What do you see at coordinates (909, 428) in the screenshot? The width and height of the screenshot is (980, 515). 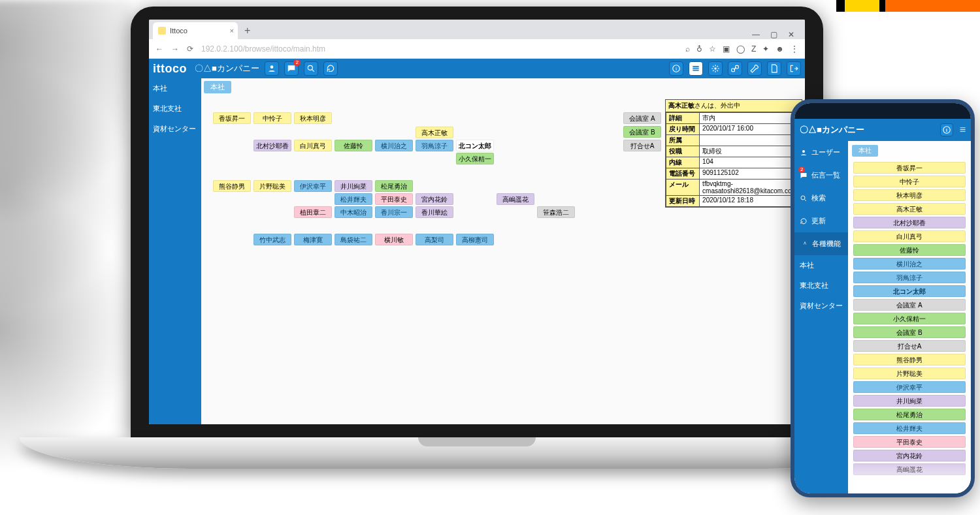 I see `phone-person-cell: 松井輝夫` at bounding box center [909, 428].